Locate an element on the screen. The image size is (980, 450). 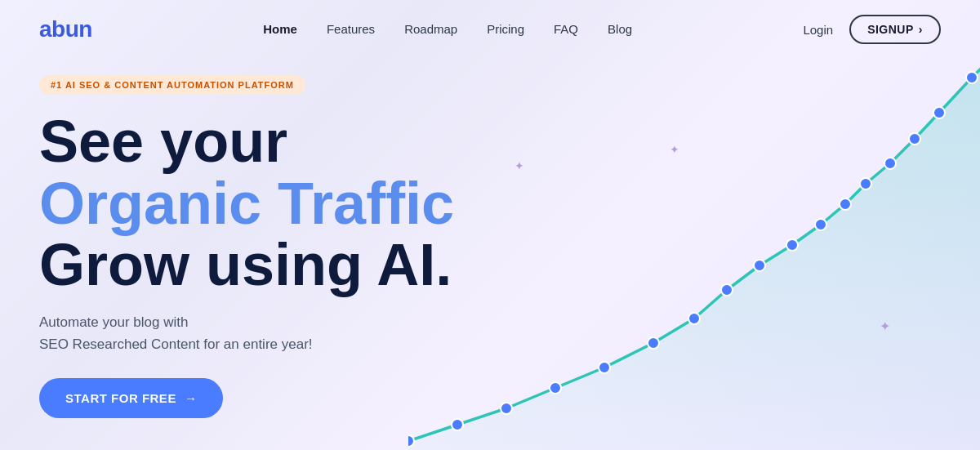
hero-title-line1: See your is located at coordinates (163, 141).